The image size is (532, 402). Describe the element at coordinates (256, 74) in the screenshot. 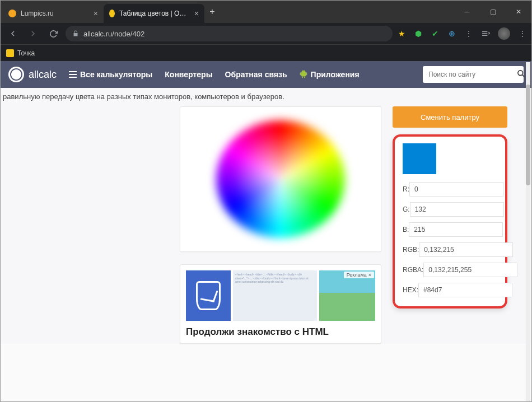

I see `menu-feedback: Обратная связь` at that location.